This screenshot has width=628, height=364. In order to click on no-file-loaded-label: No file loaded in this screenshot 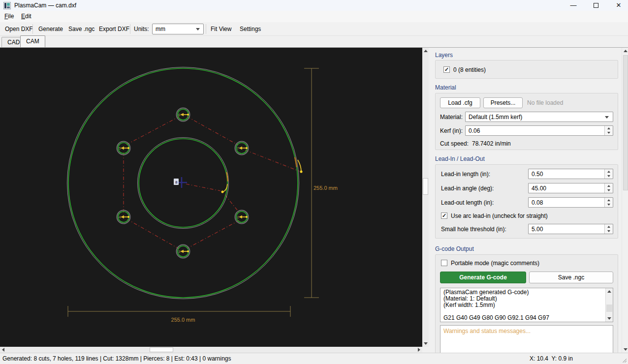, I will do `click(545, 103)`.